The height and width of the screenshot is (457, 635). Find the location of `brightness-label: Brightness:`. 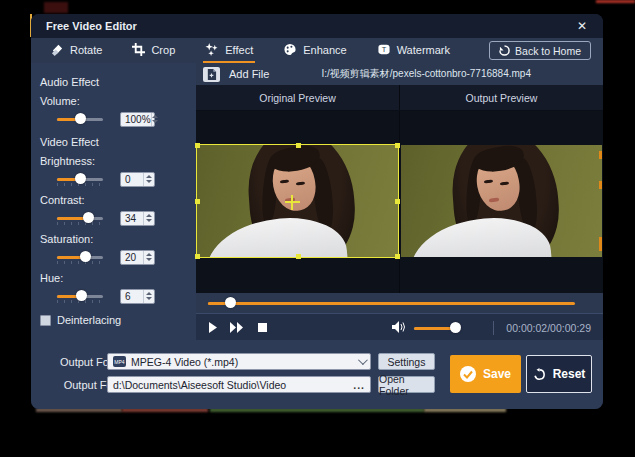

brightness-label: Brightness: is located at coordinates (118, 161).